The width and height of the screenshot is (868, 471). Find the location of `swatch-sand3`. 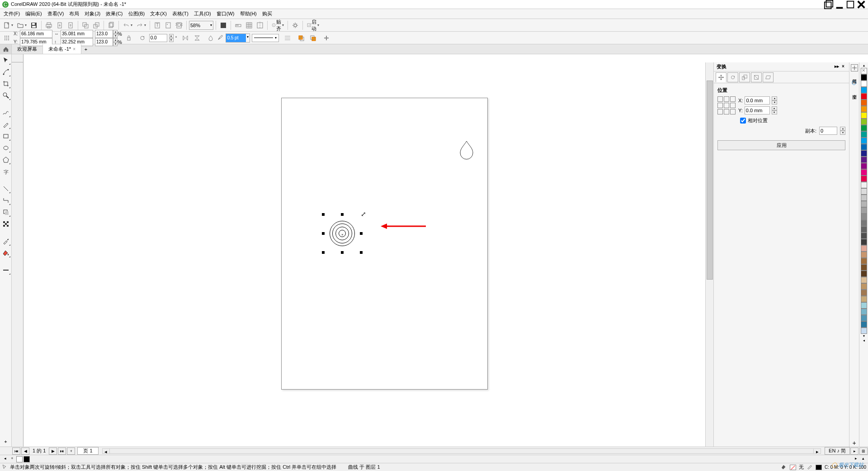

swatch-sand3 is located at coordinates (864, 293).